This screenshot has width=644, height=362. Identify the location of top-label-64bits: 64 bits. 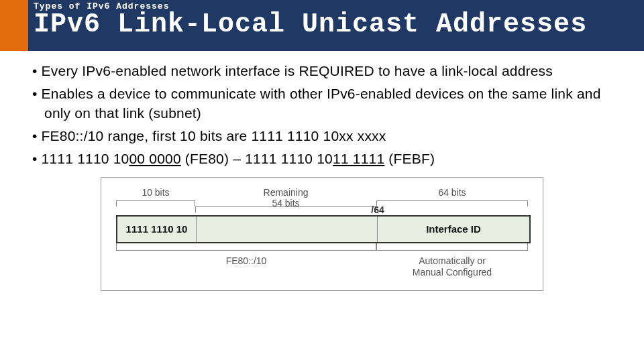
(452, 201).